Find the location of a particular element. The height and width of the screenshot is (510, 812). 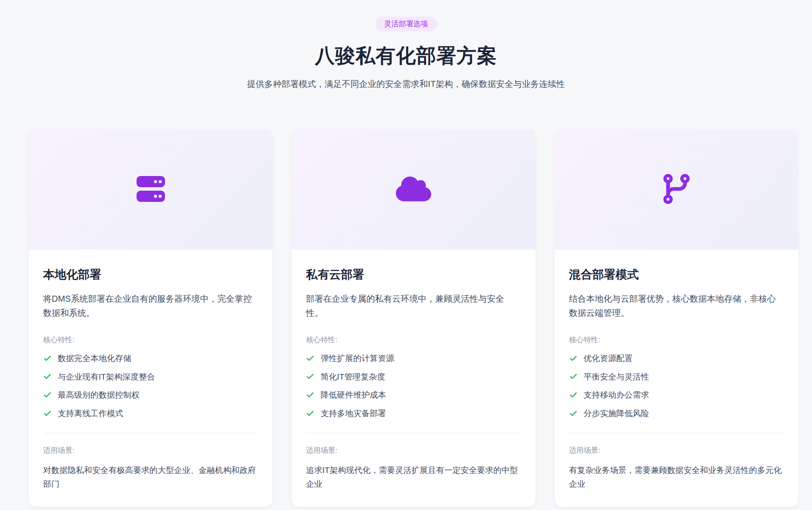

scenario-text: 追求IT架构现代化，需要灵活扩展且有一定安全要求的中型企业 is located at coordinates (414, 478).